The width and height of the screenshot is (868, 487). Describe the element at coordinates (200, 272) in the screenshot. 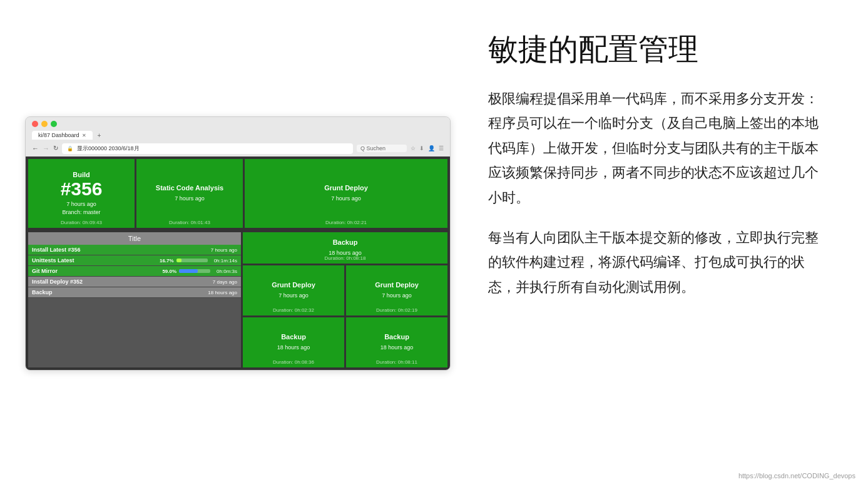

I see `progress-container: 59.0% 0h:0m:3s` at that location.